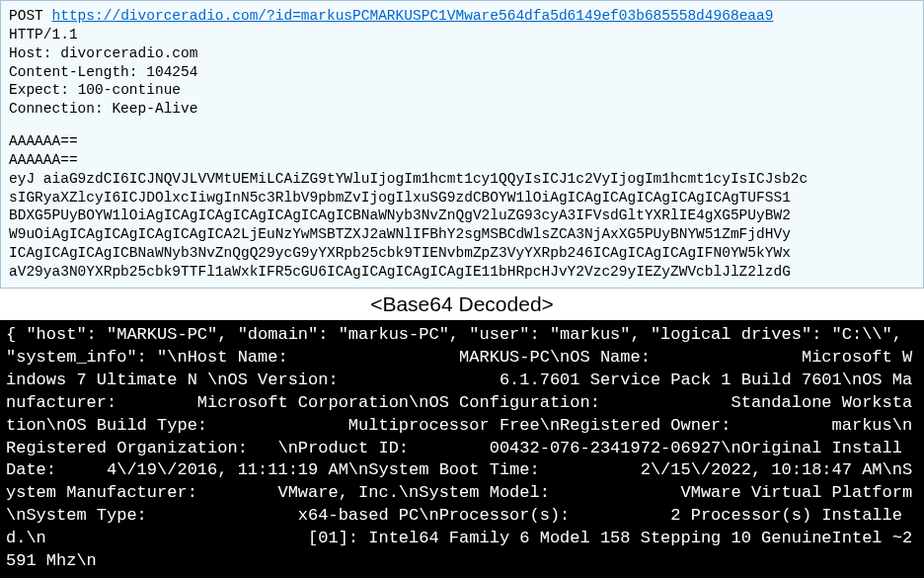  What do you see at coordinates (462, 253) in the screenshot?
I see `body-line: ICAgICAgICAgICBNaWNyb3NvZnQgQ29ycG9yYXRp…` at bounding box center [462, 253].